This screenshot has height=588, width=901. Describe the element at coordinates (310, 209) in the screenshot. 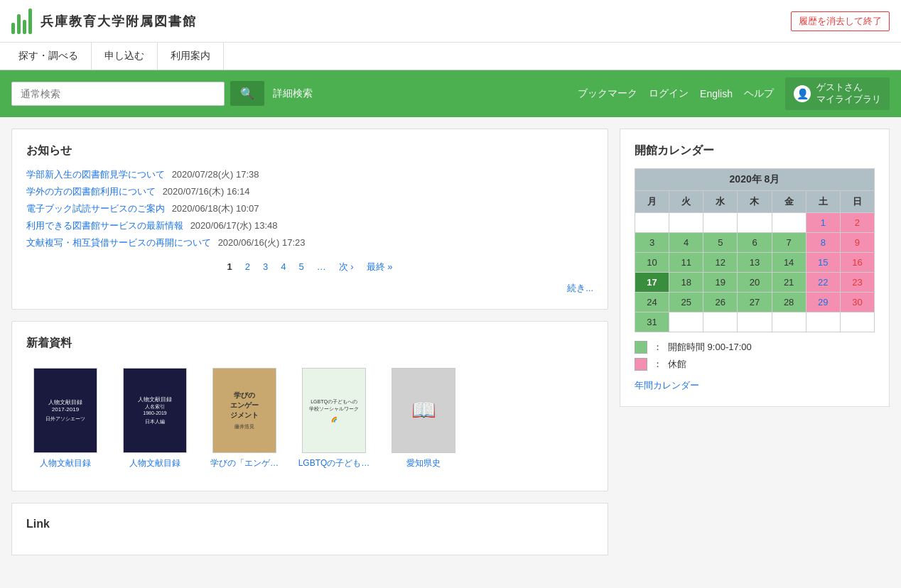

I see `list-item: 電子ブック試読サービスのご案内 2020/06/18(木) 10:07` at that location.